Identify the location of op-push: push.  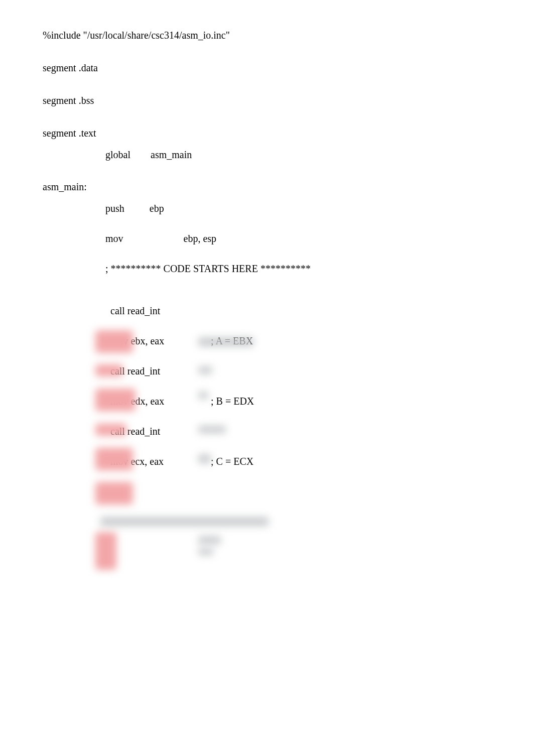
(115, 208).